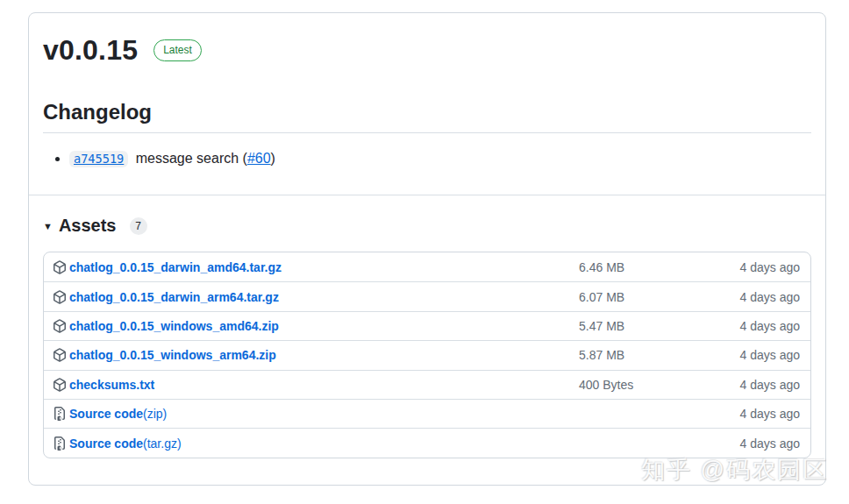  Describe the element at coordinates (316, 267) in the screenshot. I see `asset-download-link: chatlog_0.0.15_darwin_amd64.tar.gz` at that location.